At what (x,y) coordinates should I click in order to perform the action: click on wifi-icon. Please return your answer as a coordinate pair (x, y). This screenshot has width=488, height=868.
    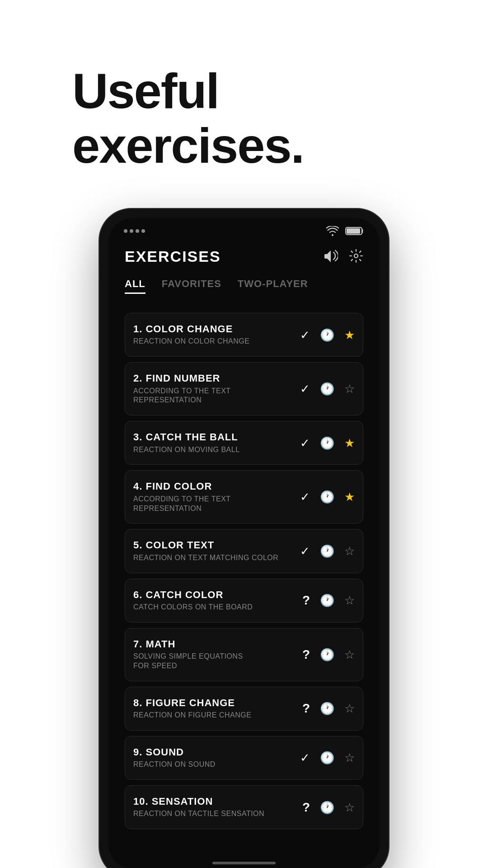
    Looking at the image, I should click on (333, 231).